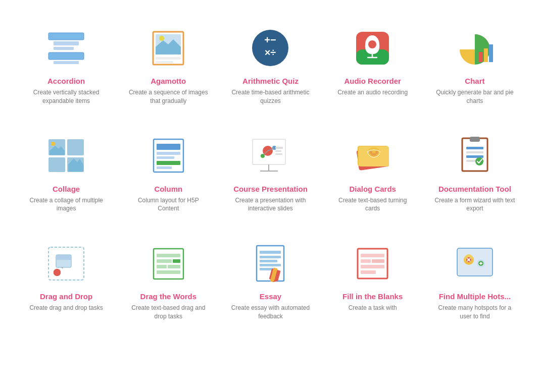 The height and width of the screenshot is (392, 541). What do you see at coordinates (66, 279) in the screenshot?
I see `card-drag-and-drop: Drag and Drop Create drag and drop tasks` at bounding box center [66, 279].